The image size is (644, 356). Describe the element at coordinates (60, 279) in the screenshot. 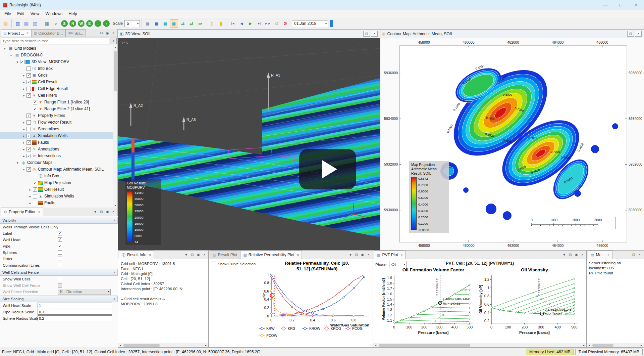

I see `checkbox-show-well-cells` at that location.